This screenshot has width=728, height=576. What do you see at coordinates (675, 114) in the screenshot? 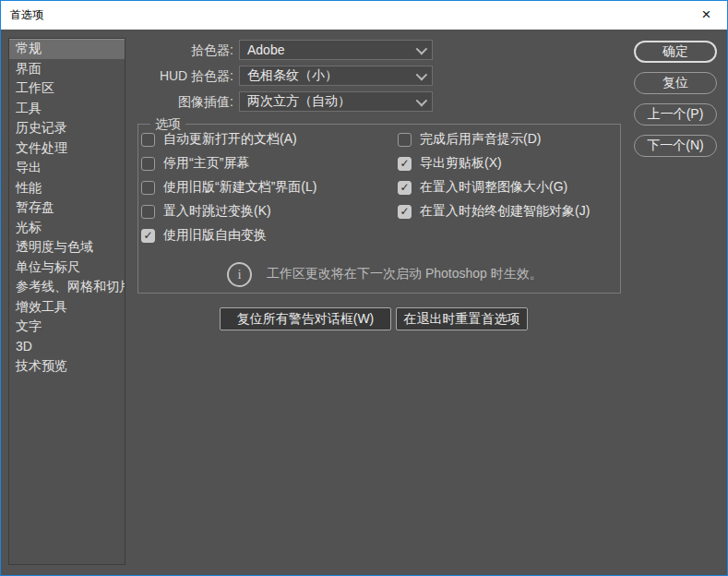
I see `prev-button: 上一个(P)` at bounding box center [675, 114].